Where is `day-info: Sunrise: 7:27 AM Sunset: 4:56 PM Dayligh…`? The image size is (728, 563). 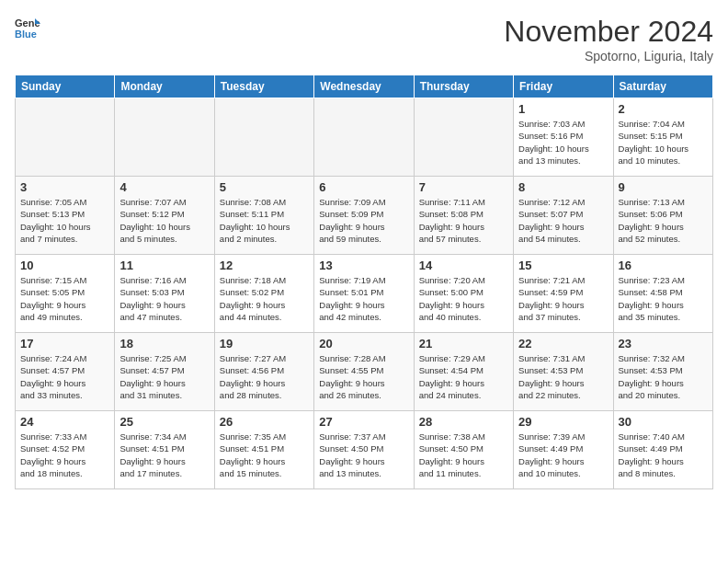 day-info: Sunrise: 7:27 AM Sunset: 4:56 PM Dayligh… is located at coordinates (265, 377).